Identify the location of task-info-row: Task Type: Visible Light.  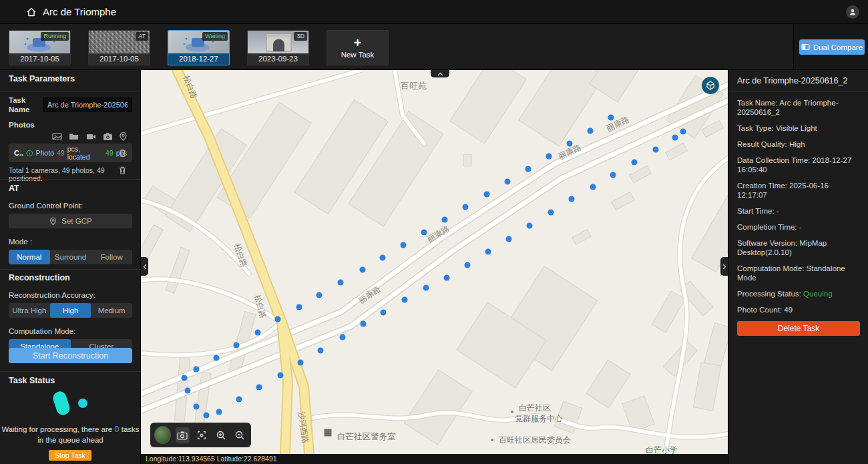
(799, 128).